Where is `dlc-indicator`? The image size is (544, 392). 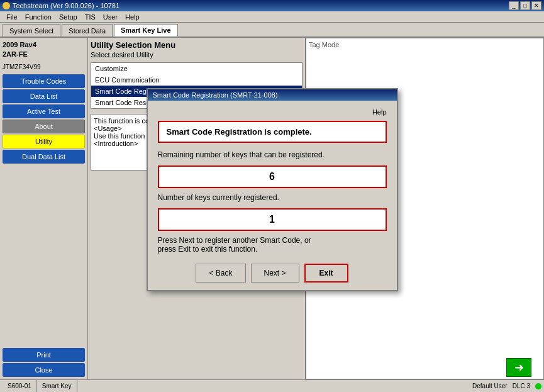
dlc-indicator is located at coordinates (538, 386).